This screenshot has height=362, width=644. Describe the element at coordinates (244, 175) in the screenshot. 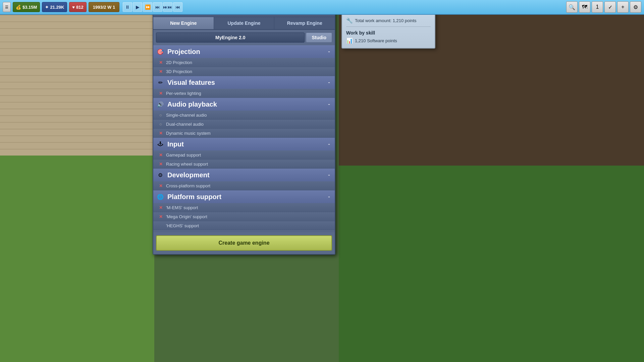

I see `category-development: ⚙ Development -` at that location.